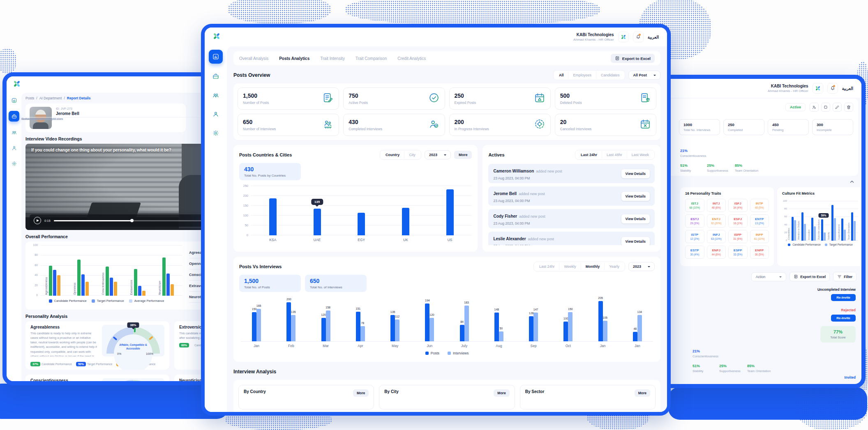  What do you see at coordinates (837, 107) in the screenshot?
I see `edit-icon` at bounding box center [837, 107].